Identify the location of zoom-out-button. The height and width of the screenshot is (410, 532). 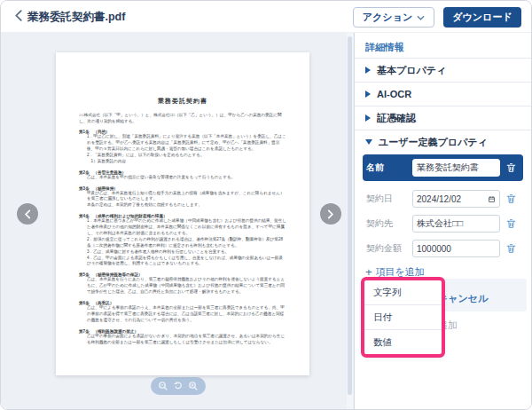
(163, 387).